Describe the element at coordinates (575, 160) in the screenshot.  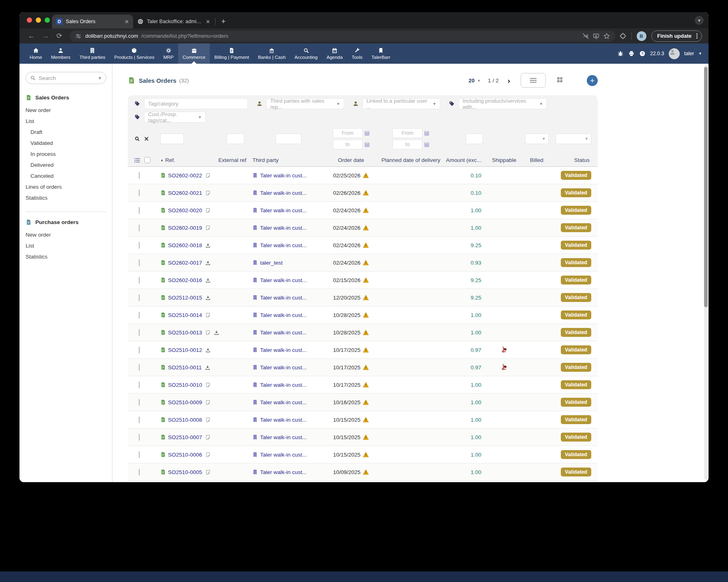
I see `col-status: Status` at that location.